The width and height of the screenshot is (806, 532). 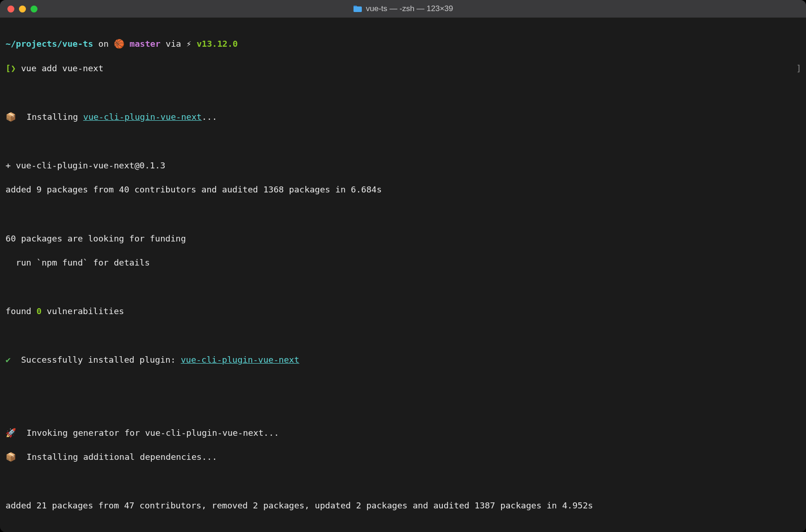 What do you see at coordinates (122, 43) in the screenshot?
I see `basketball-icon: 🏀` at bounding box center [122, 43].